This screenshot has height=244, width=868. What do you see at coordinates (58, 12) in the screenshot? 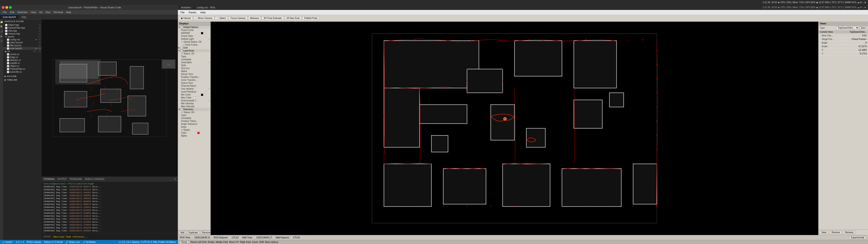
I see `menu-terminal: Terminal` at bounding box center [58, 12].